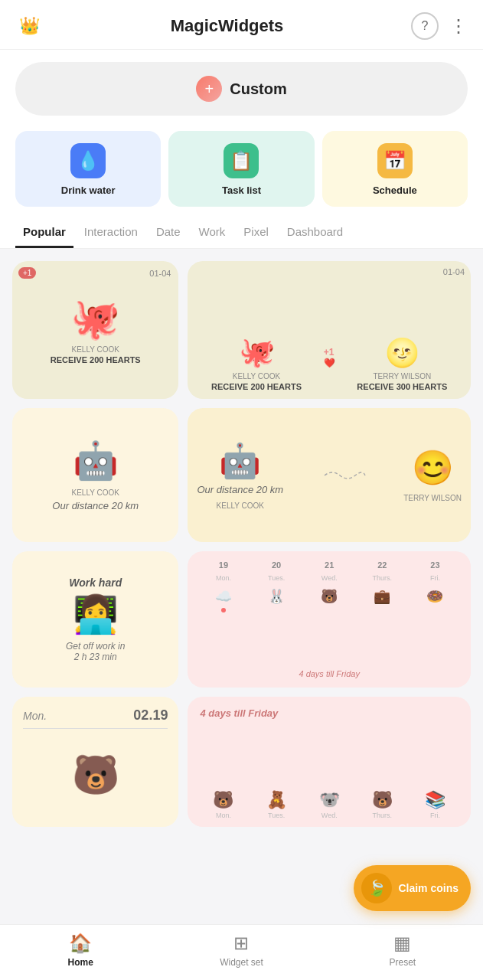 The width and height of the screenshot is (483, 980). What do you see at coordinates (256, 377) in the screenshot?
I see `card2-name1: KELLY COOK` at bounding box center [256, 377].